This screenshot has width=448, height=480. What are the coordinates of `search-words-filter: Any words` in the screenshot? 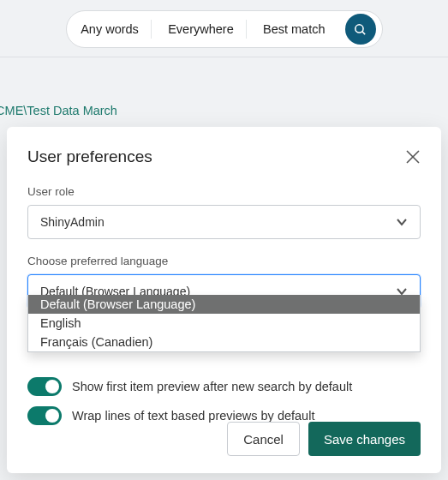 It's located at (110, 29).